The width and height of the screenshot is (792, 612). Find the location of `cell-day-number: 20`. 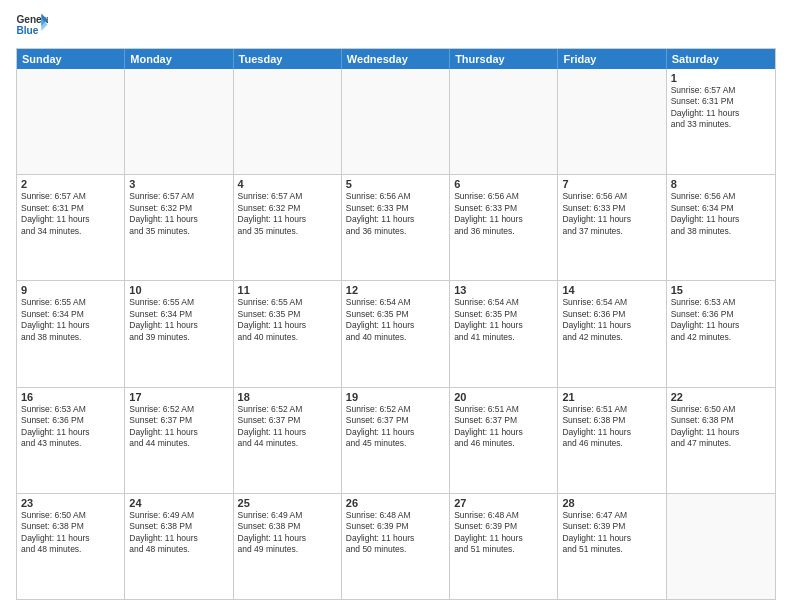

cell-day-number: 20 is located at coordinates (504, 397).